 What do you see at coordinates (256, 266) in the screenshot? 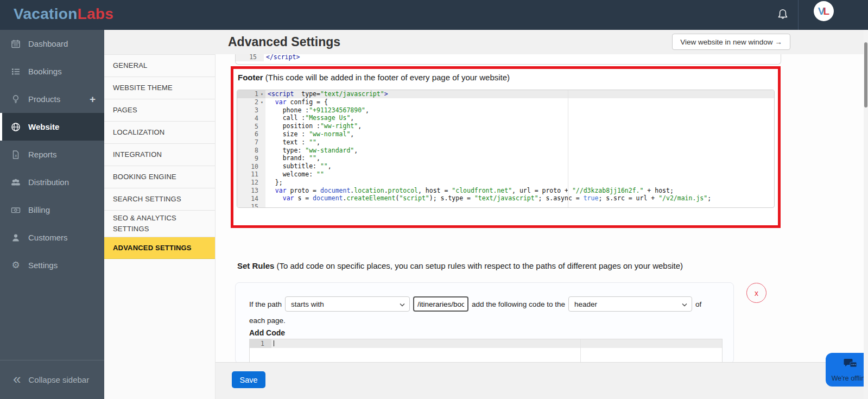
I see `set-rules-label-bold: Set Rules` at bounding box center [256, 266].